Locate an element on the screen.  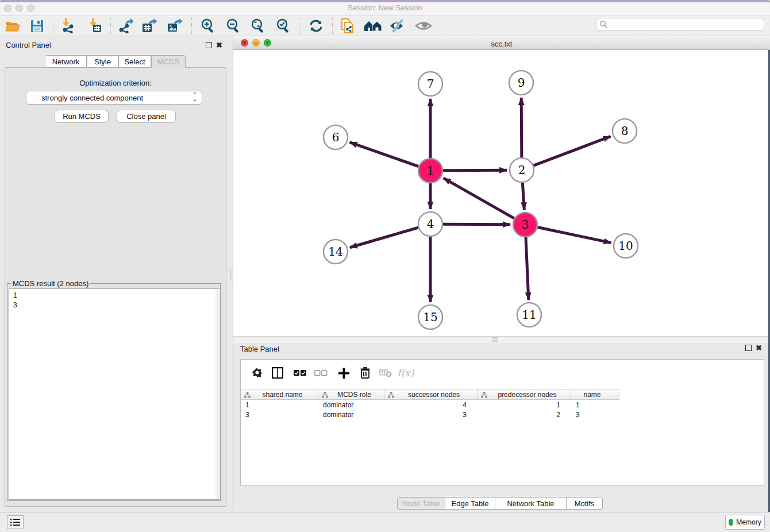
tab-select: Select is located at coordinates (134, 61).